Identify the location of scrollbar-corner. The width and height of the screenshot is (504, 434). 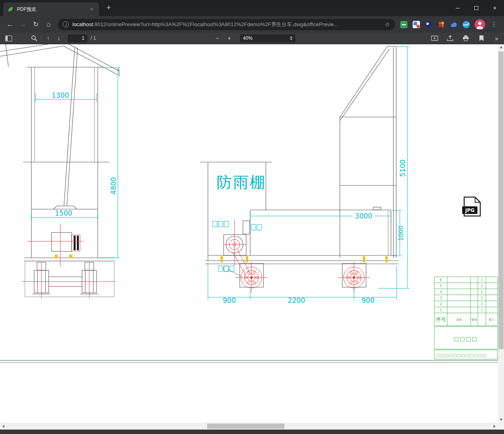
(501, 426).